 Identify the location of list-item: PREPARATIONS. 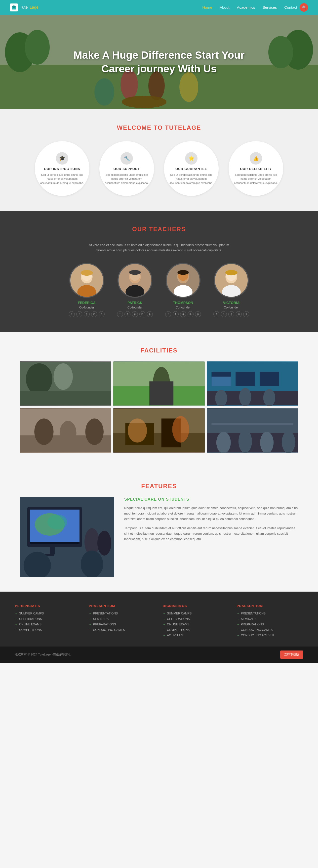
(122, 624).